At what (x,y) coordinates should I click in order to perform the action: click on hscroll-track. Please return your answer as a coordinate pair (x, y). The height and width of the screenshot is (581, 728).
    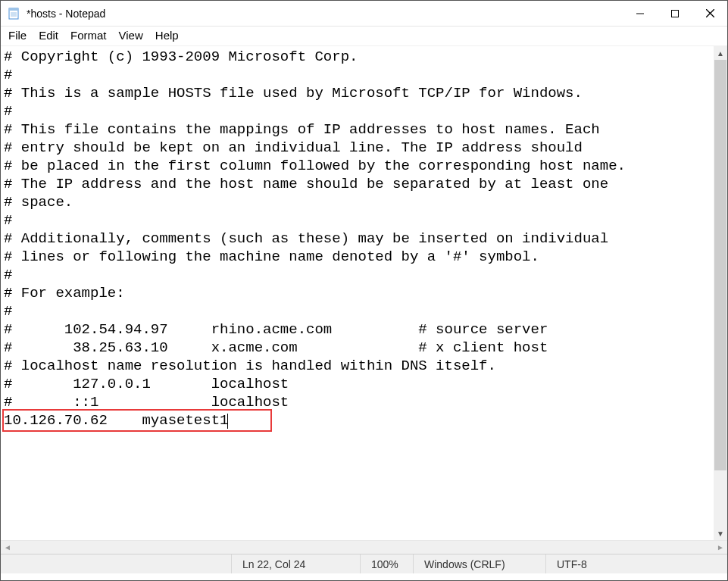
    Looking at the image, I should click on (364, 547).